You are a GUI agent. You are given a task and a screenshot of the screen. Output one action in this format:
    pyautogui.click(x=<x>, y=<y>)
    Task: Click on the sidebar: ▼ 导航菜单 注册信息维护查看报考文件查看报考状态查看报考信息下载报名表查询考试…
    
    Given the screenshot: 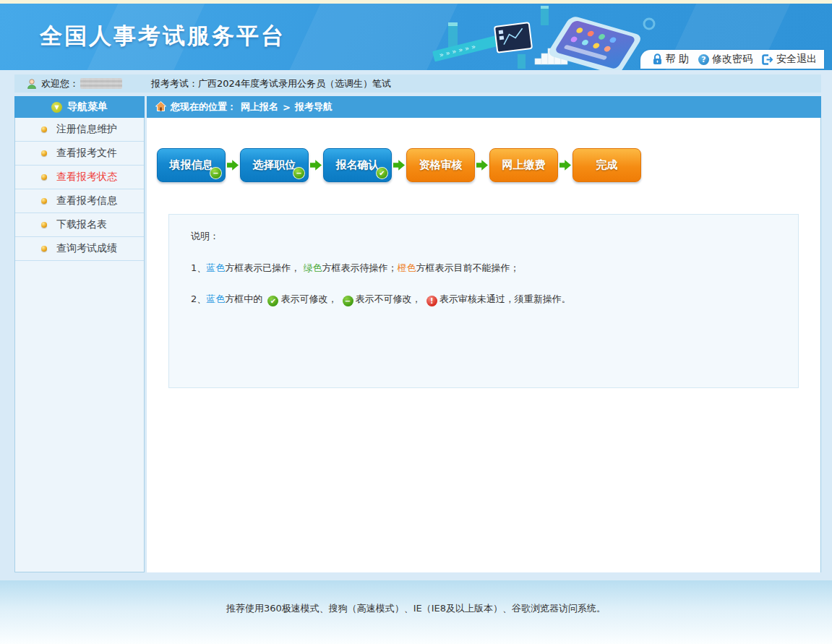 What is the action you would take?
    pyautogui.click(x=80, y=334)
    